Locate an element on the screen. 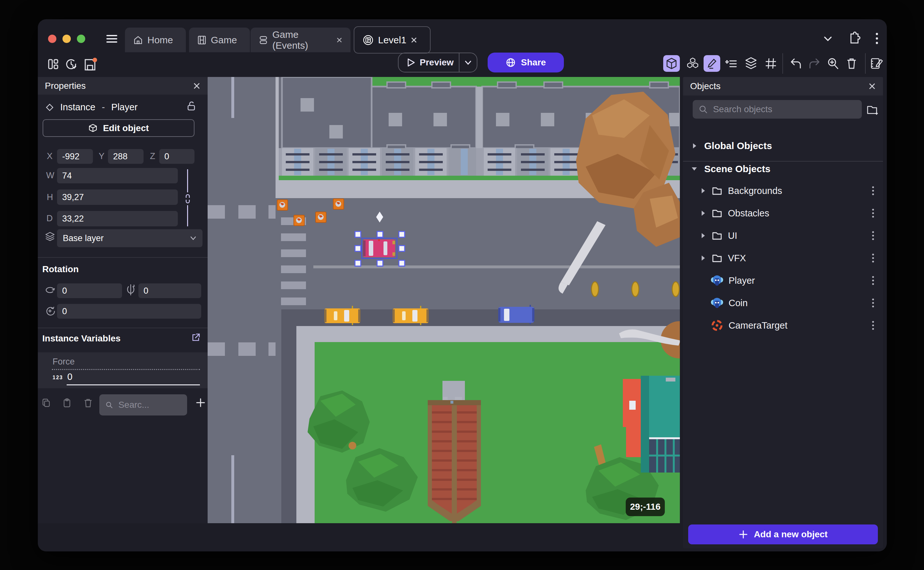 The image size is (924, 570). width-input is located at coordinates (118, 176).